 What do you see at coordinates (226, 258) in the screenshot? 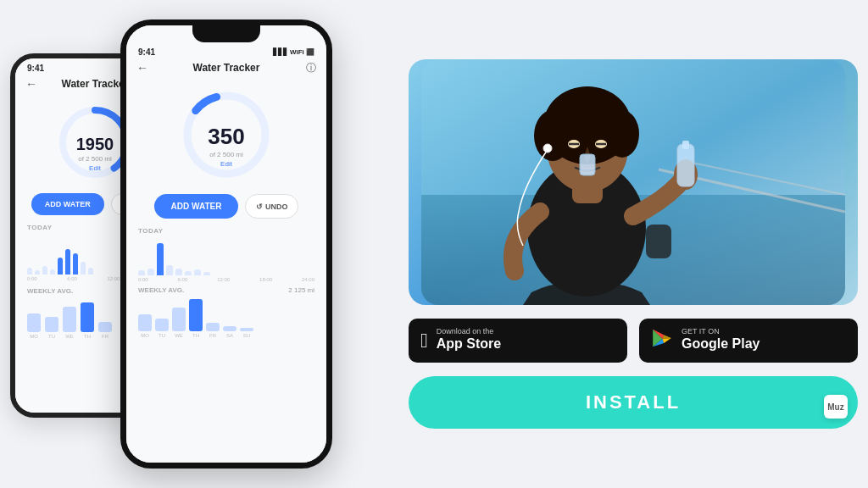
I see `front-chart-bars` at bounding box center [226, 258].